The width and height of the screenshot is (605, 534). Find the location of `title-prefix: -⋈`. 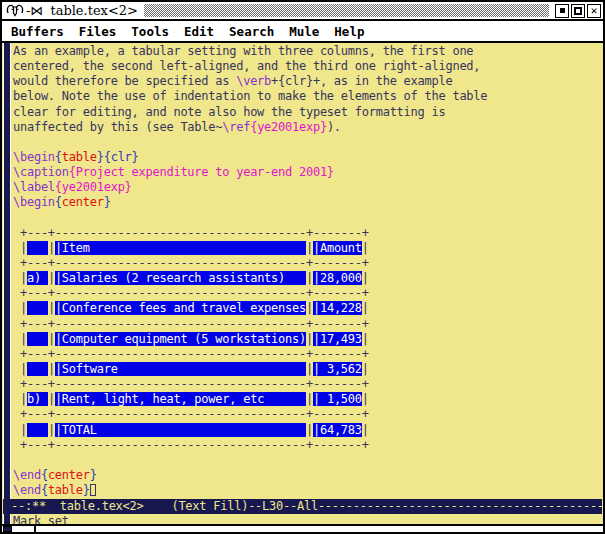

title-prefix: -⋈ is located at coordinates (34, 10).